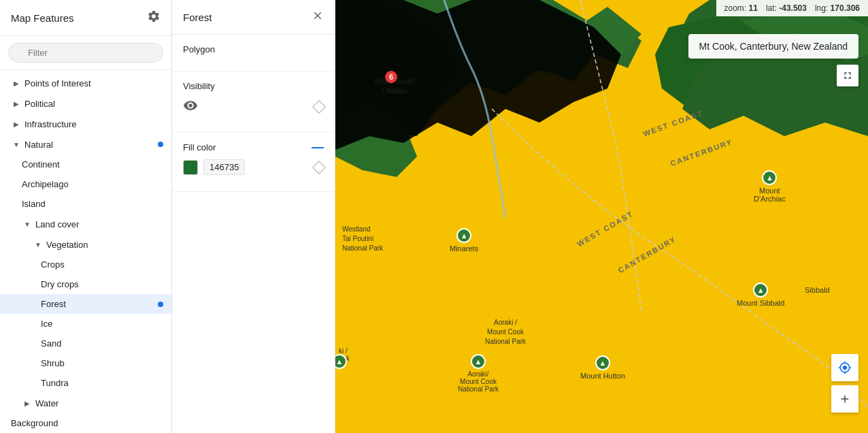 This screenshot has height=433, width=868. I want to click on sidebar-item-political: ▶ Political, so click(86, 103).